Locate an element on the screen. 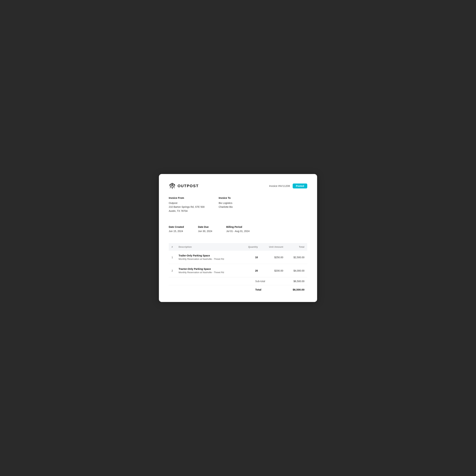 The height and width of the screenshot is (476, 476). row1-description: Trailer-Only Parking Space Monthly Reser… is located at coordinates (208, 257).